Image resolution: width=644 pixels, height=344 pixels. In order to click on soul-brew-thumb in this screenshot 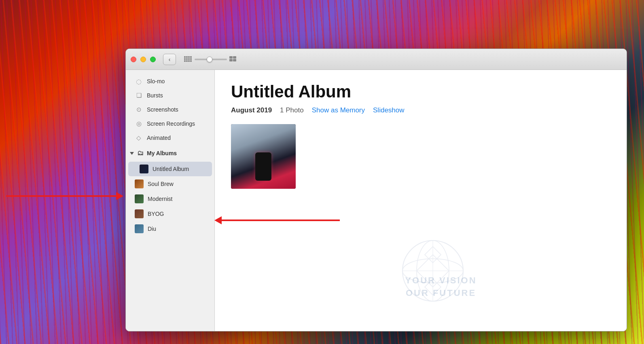, I will do `click(139, 184)`.